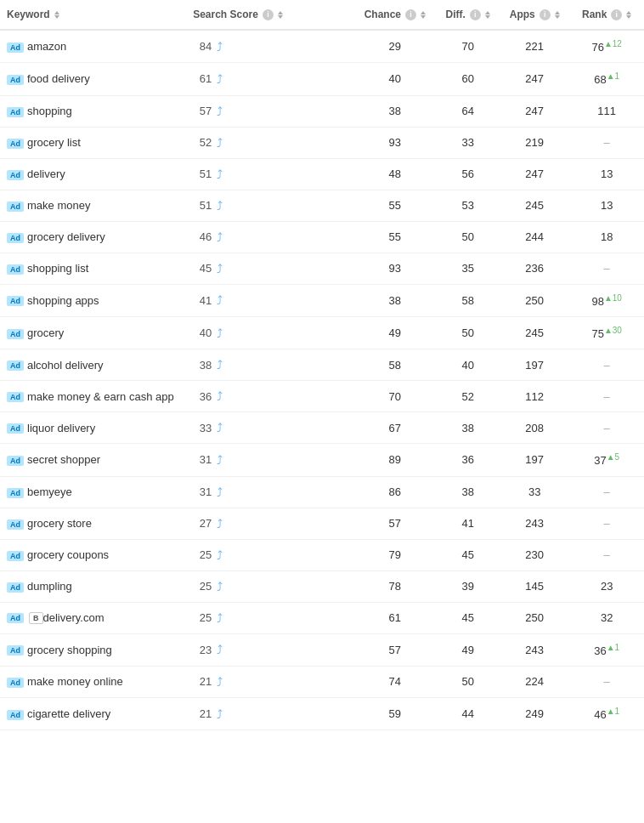 The width and height of the screenshot is (644, 823). I want to click on keyword-text: delivery, so click(46, 173).